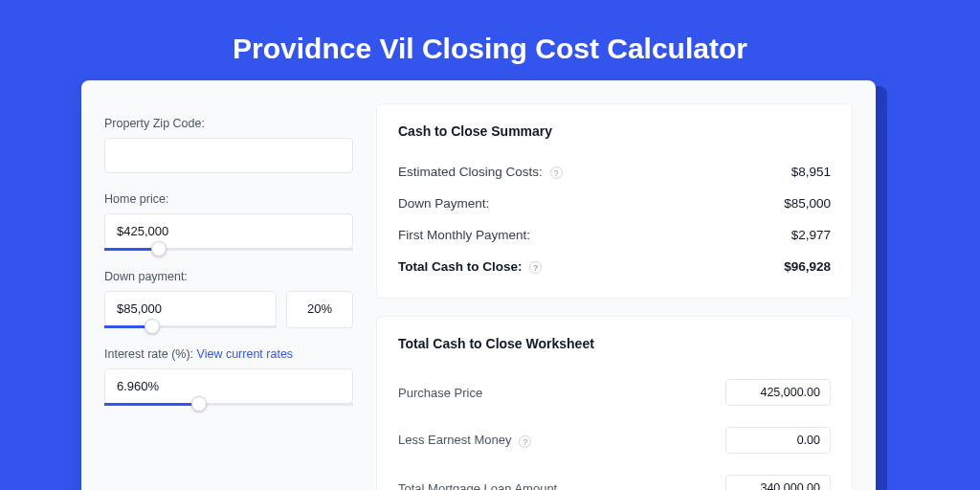  Describe the element at coordinates (614, 131) in the screenshot. I see `summary-heading: Cash to Close Summary` at that location.